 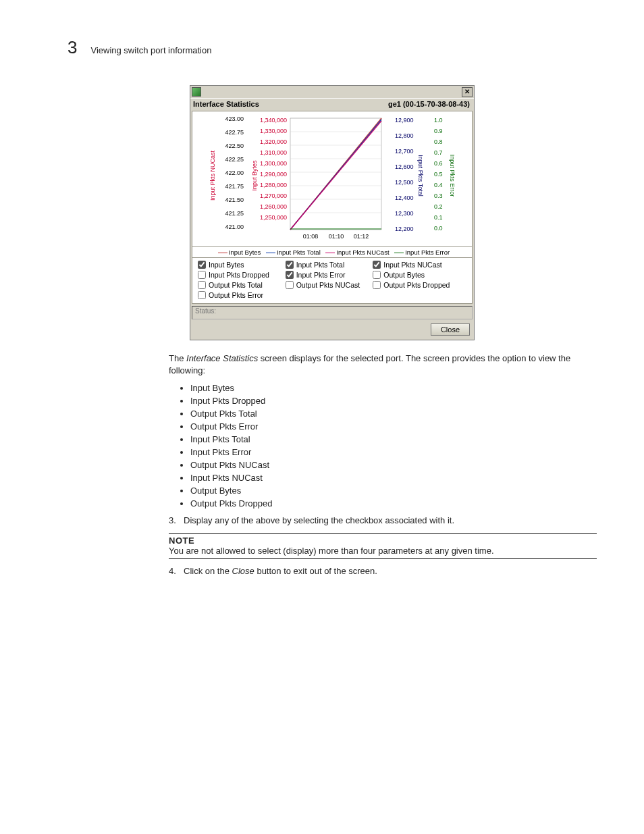 What do you see at coordinates (273, 163) in the screenshot?
I see `svg-text: 1,300,000` at bounding box center [273, 163].